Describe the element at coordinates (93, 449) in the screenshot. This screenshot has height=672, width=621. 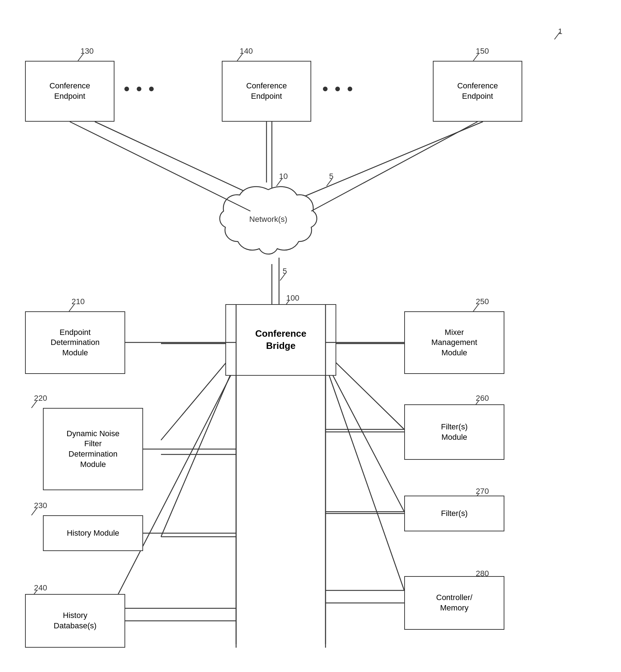
I see `dynamic-noise-label: Dynamic Noise Filter Determination Modul…` at that location.